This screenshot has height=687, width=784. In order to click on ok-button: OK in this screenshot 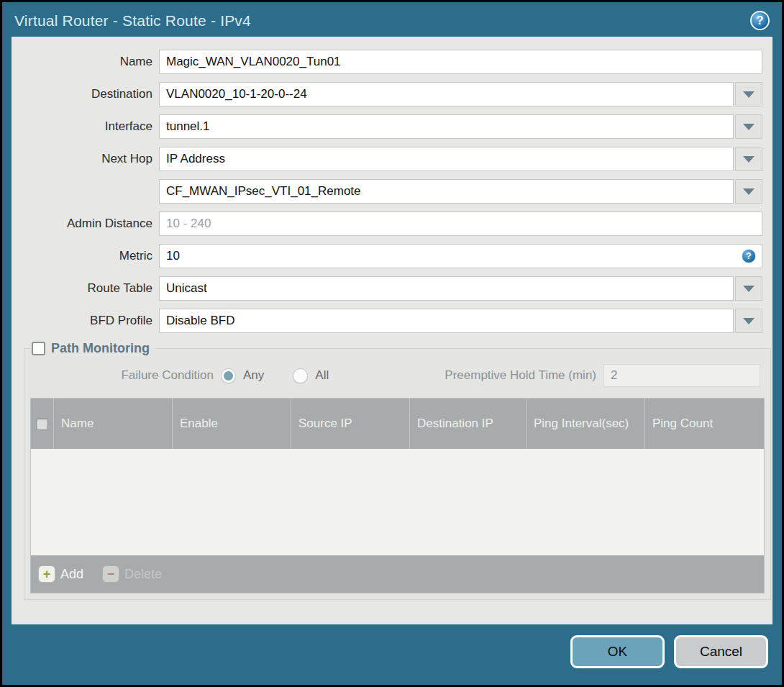, I will do `click(617, 652)`.